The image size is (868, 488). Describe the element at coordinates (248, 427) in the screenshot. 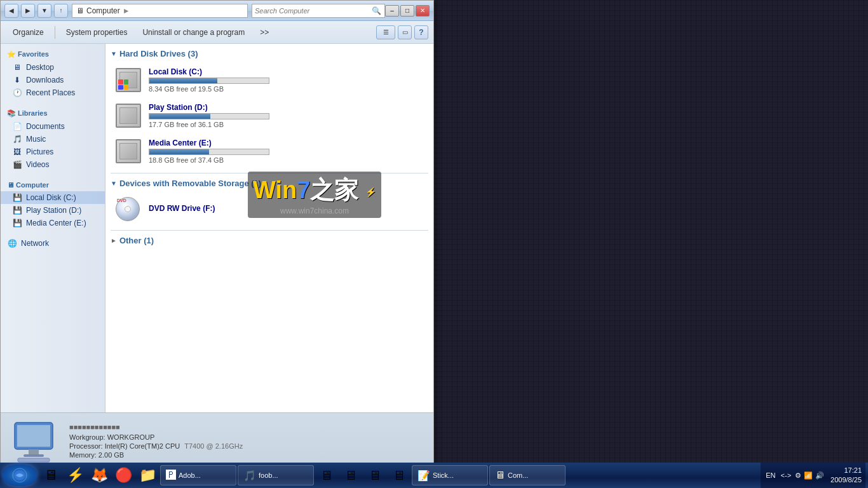

I see `computer-hostname: ■■■■■■■■■■■■` at that location.